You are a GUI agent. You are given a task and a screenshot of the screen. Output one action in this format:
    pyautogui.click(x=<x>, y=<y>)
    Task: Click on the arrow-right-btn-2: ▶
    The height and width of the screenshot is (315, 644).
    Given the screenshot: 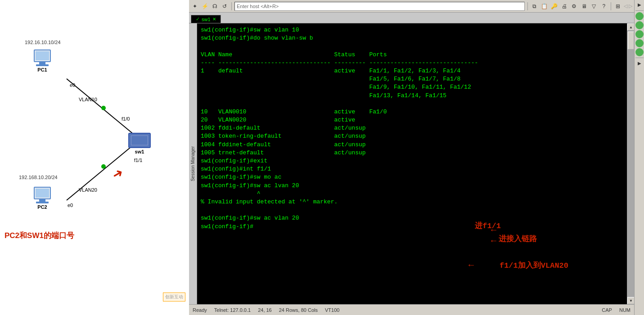 What is the action you would take?
    pyautogui.click(x=639, y=63)
    